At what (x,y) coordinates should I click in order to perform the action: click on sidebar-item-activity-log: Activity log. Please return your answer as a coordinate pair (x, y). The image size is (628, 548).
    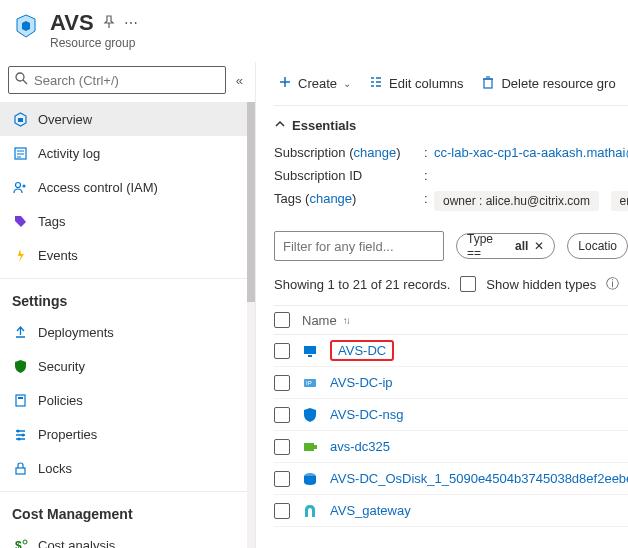
    Looking at the image, I should click on (128, 153).